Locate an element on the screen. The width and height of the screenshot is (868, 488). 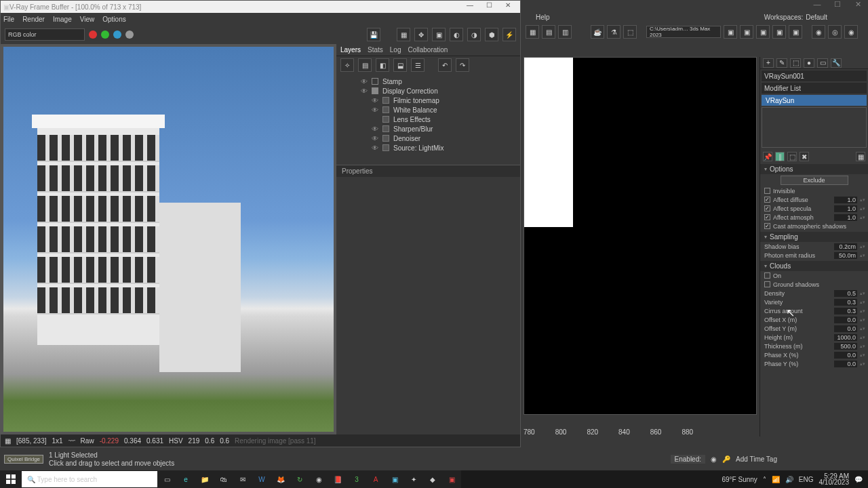
max-tool-13: ◎ is located at coordinates (835, 32).